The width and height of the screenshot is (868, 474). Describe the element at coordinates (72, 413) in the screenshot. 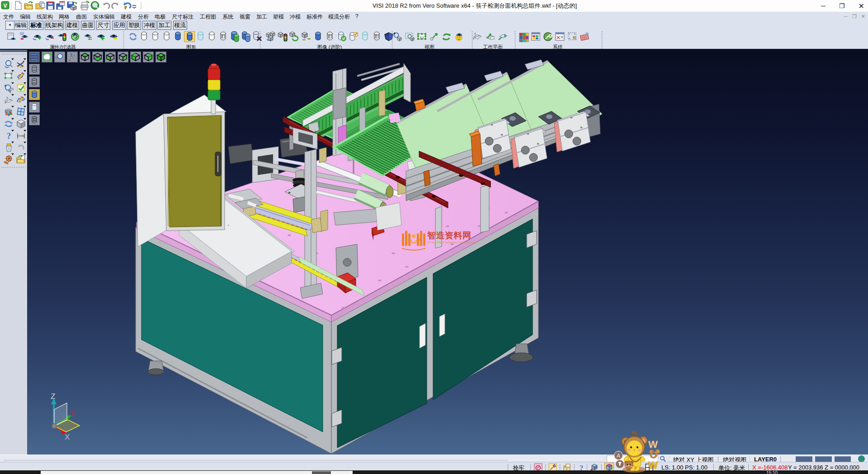

I see `svg-text: Y` at that location.